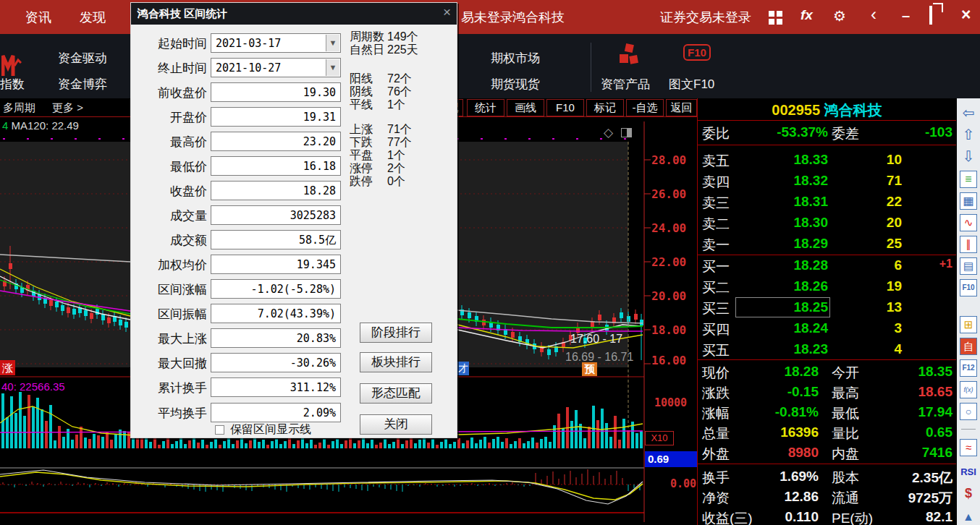  What do you see at coordinates (378, 106) in the screenshot?
I see `flat-count: 平线1个` at bounding box center [378, 106].